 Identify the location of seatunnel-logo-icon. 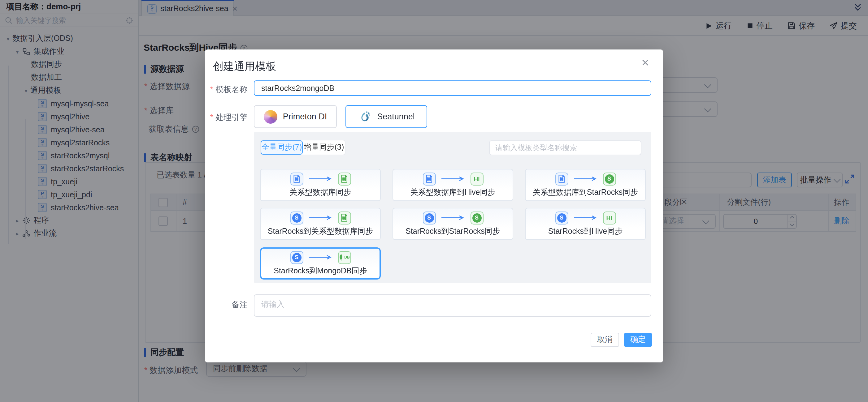
(365, 116).